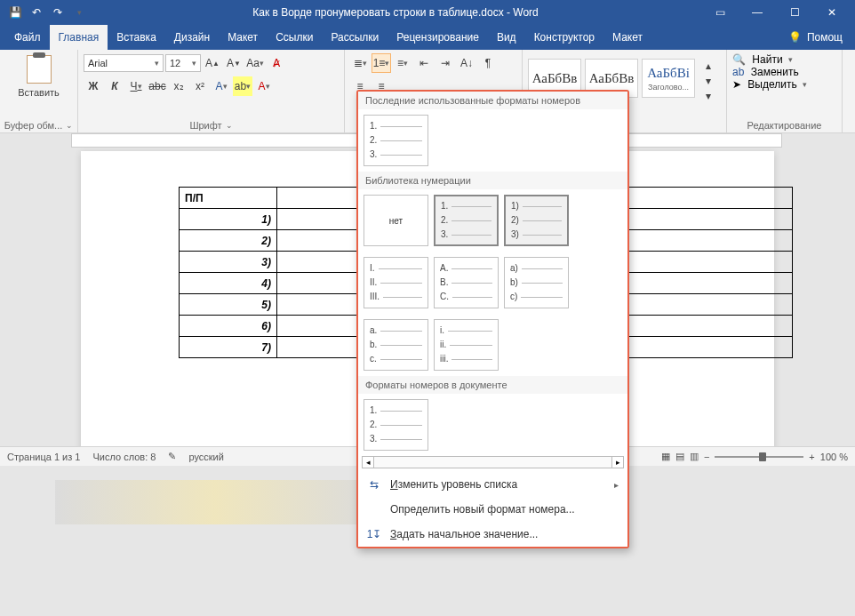  What do you see at coordinates (785, 91) in the screenshot?
I see `group-editing: 🔍 Найти▾ ab Заменить ➤ Выделить▾ Редакти…` at bounding box center [785, 91].